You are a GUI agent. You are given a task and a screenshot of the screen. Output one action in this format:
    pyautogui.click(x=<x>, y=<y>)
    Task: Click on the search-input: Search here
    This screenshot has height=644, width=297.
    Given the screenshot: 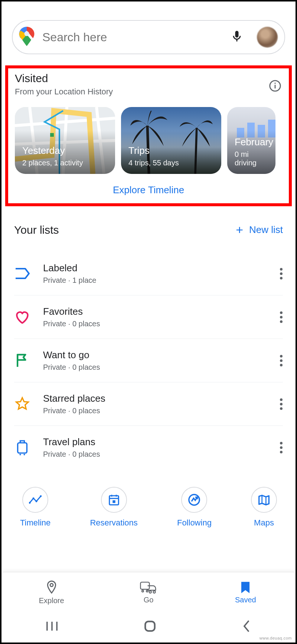 What is the action you would take?
    pyautogui.click(x=133, y=37)
    